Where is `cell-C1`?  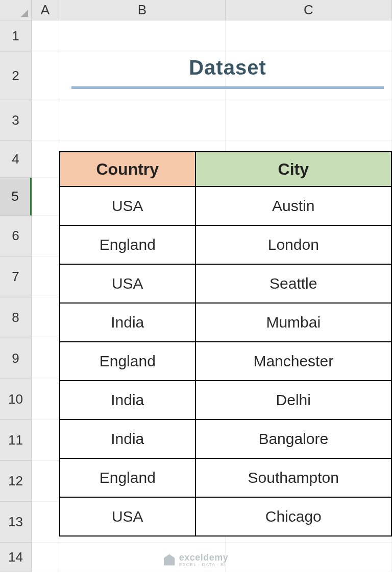 cell-C1 is located at coordinates (309, 36).